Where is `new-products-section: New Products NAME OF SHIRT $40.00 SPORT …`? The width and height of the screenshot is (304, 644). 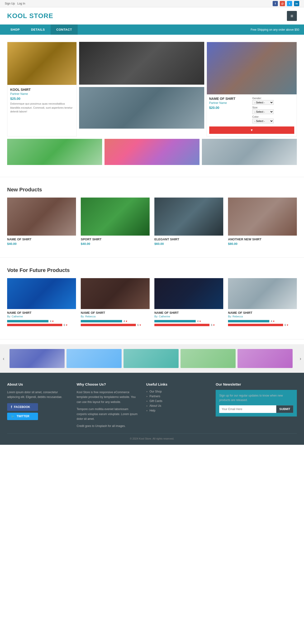
new-products-section: New Products NAME OF SHIRT $40.00 SPORT … is located at coordinates (152, 217).